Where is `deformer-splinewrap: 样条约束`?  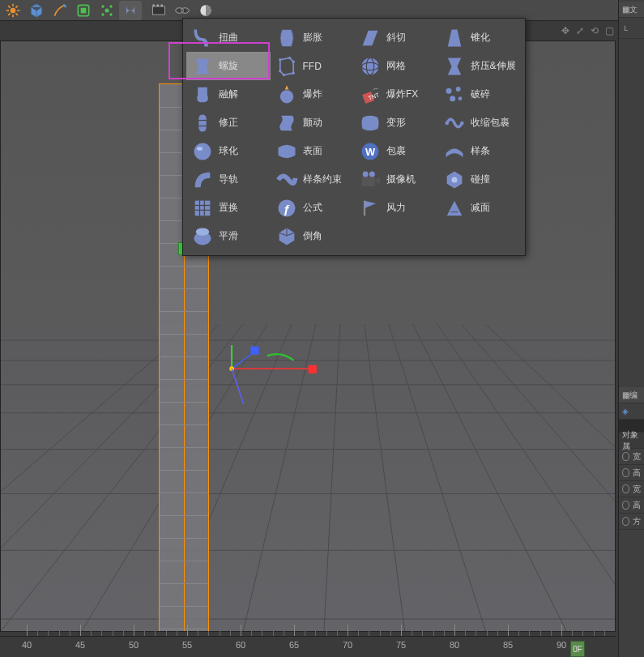 deformer-splinewrap: 样条约束 is located at coordinates (313, 180).